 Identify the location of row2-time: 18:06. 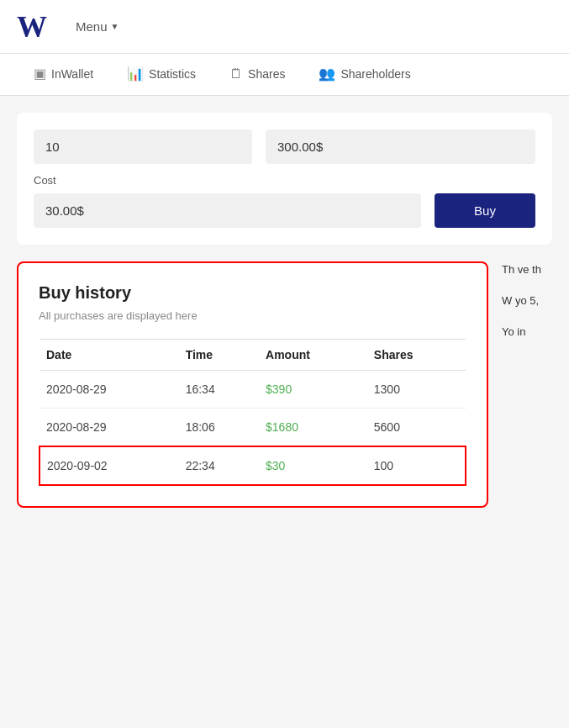
(219, 428).